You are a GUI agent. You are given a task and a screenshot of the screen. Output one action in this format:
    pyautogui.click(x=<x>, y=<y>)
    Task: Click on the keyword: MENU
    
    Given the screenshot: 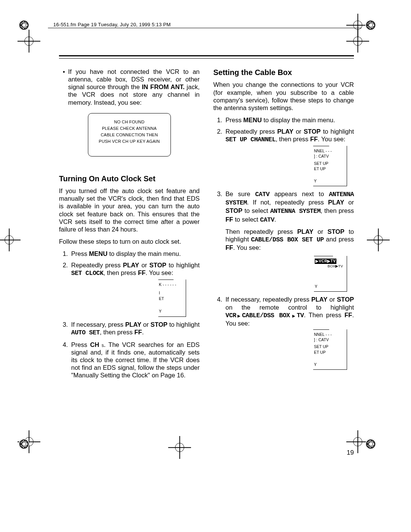 What is the action you would take?
    pyautogui.click(x=253, y=120)
    